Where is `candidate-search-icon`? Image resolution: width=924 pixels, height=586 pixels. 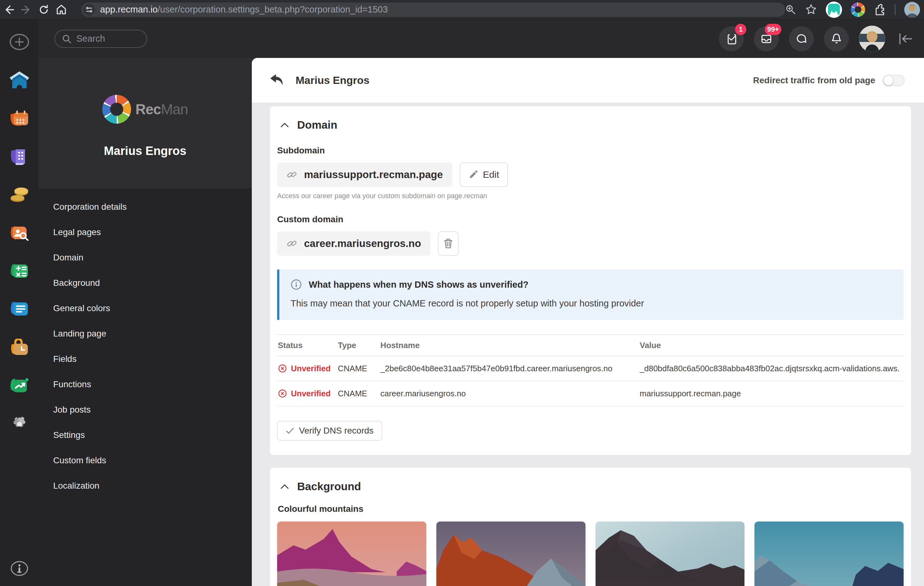
candidate-search-icon is located at coordinates (19, 233).